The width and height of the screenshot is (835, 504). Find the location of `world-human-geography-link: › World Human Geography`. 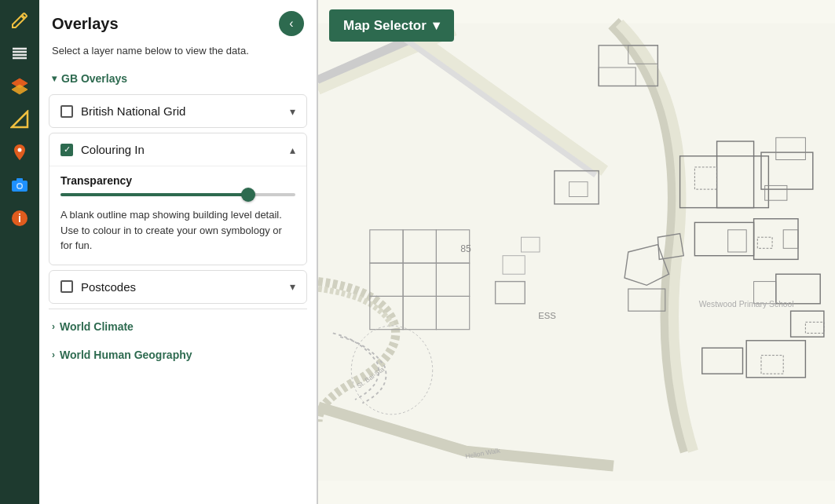

world-human-geography-link: › World Human Geography is located at coordinates (178, 355).